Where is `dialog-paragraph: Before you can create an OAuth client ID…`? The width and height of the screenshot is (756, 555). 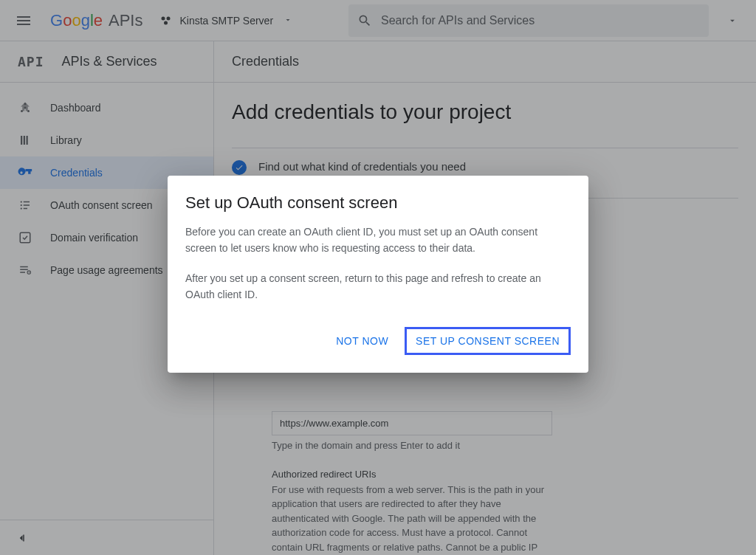 dialog-paragraph: Before you can create an OAuth client ID… is located at coordinates (378, 241).